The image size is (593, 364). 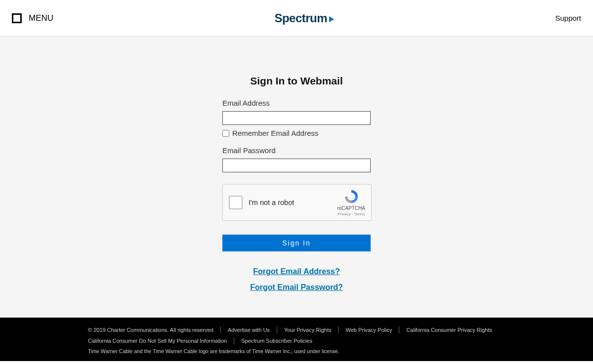 What do you see at coordinates (41, 18) in the screenshot?
I see `menu-label: MENU` at bounding box center [41, 18].